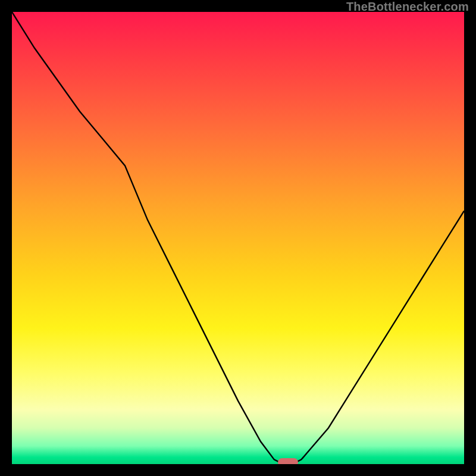 The width and height of the screenshot is (476, 476). I want to click on optimal-marker, so click(288, 461).